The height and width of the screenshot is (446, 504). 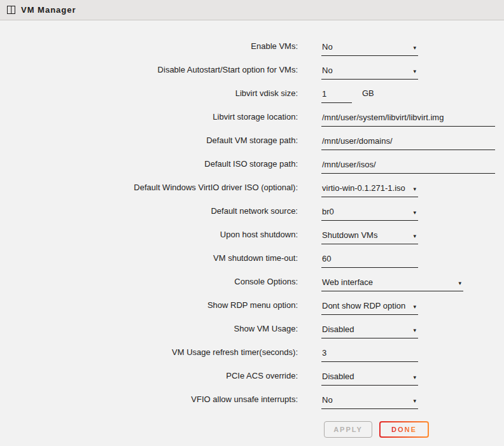 What do you see at coordinates (149, 143) in the screenshot?
I see `field-label: Default VM storage path:` at bounding box center [149, 143].